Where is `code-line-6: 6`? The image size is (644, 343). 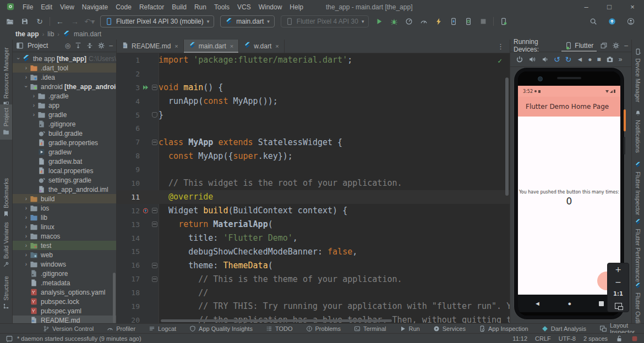 code-line-6: 6 is located at coordinates (313, 129).